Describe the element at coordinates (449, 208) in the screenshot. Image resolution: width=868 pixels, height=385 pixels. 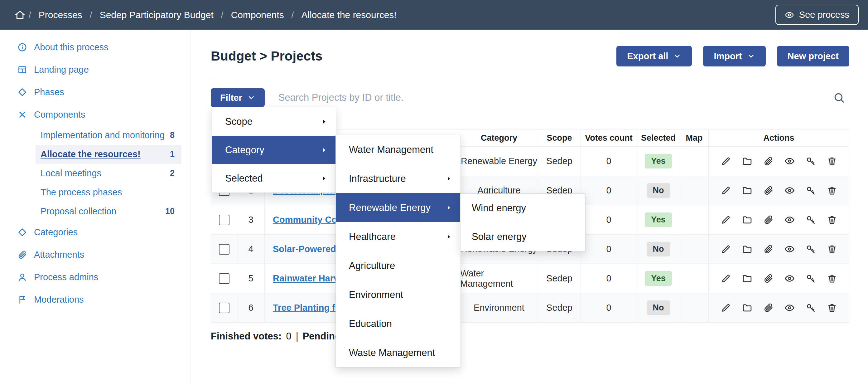
I see `submenu-arrow-icon` at that location.